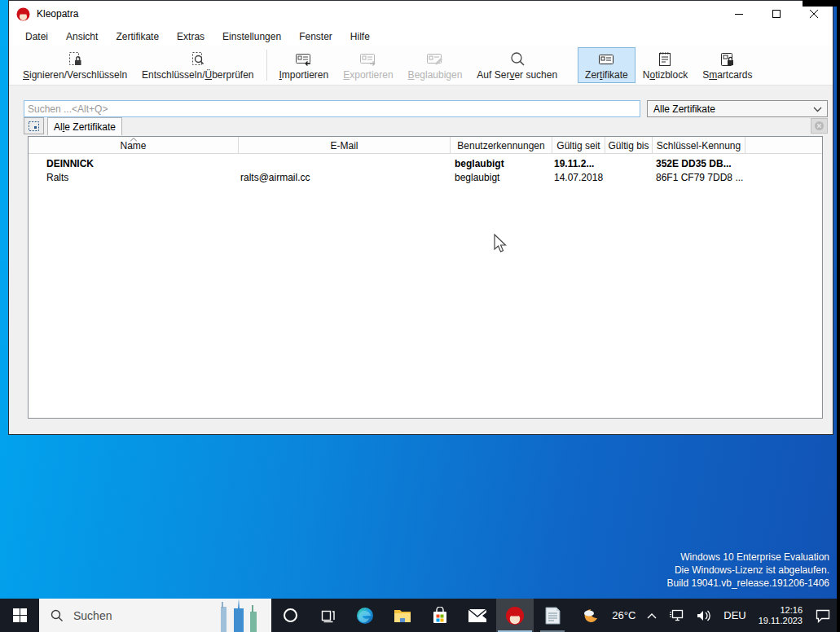  What do you see at coordinates (360, 37) in the screenshot?
I see `menu-hilfe: Hilfe` at bounding box center [360, 37].